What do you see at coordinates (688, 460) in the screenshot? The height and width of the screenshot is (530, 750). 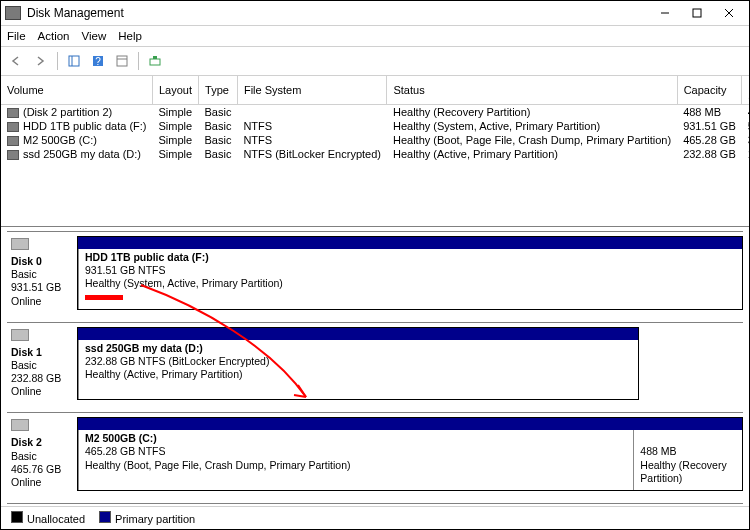 I see `partition: 488 MB Healthy (Recovery Partition)` at bounding box center [688, 460].